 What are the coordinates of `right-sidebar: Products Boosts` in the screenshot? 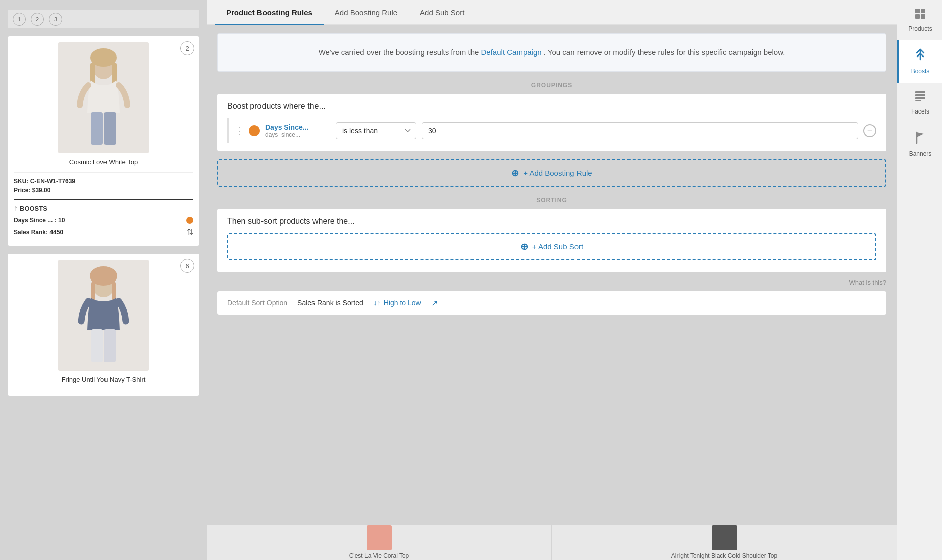 It's located at (919, 280).